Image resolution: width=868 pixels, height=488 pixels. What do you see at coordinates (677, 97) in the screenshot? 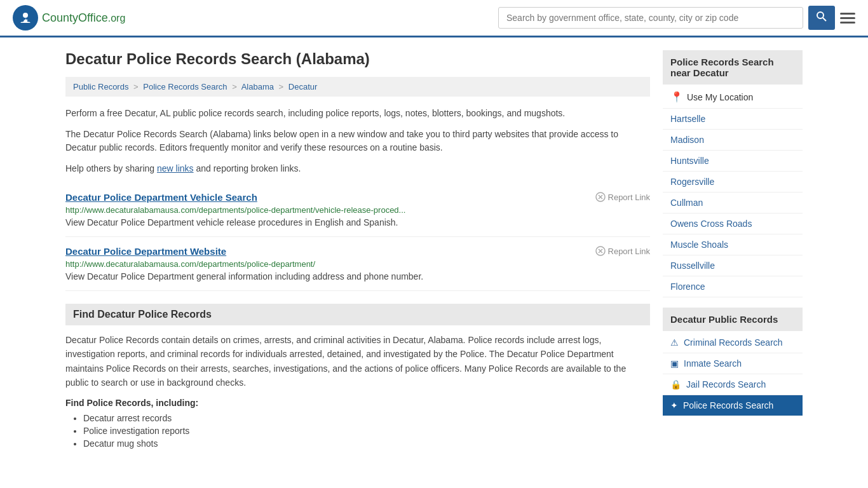
I see `pin-icon: 📍` at bounding box center [677, 97].